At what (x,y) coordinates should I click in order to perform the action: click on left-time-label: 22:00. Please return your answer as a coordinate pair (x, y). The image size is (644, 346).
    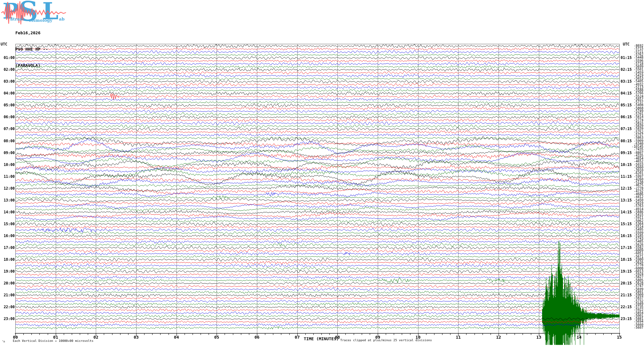
    Looking at the image, I should click on (7, 307).